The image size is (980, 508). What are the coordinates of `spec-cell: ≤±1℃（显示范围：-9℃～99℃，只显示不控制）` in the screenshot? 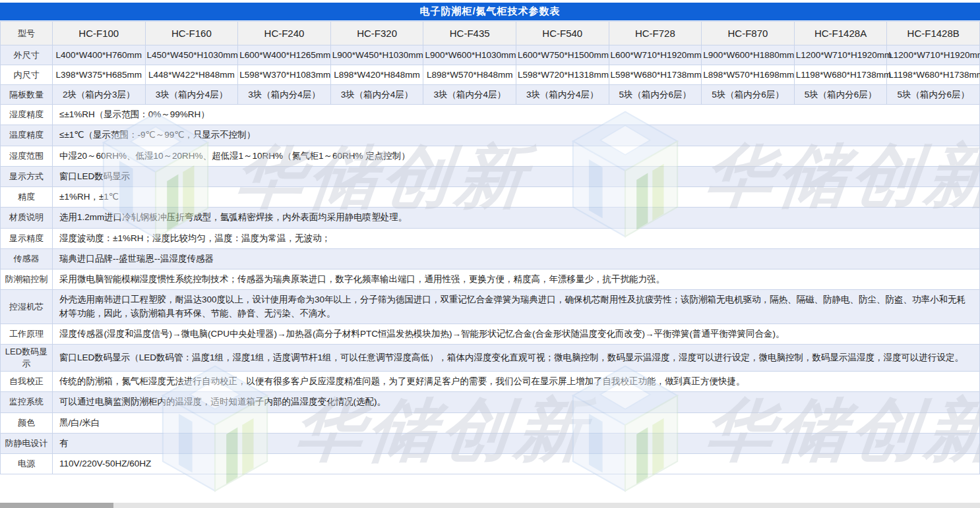 It's located at (516, 136).